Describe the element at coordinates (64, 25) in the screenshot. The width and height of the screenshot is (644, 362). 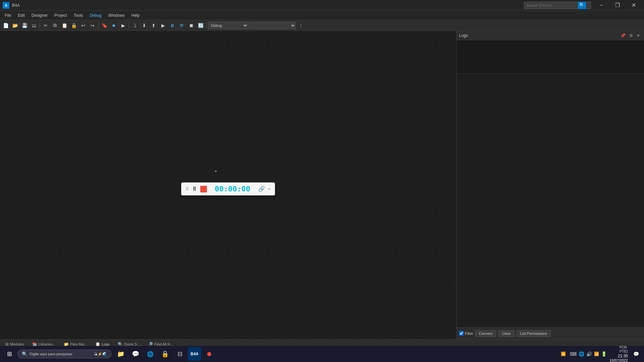
I see `toolbar-paste: 📋` at that location.